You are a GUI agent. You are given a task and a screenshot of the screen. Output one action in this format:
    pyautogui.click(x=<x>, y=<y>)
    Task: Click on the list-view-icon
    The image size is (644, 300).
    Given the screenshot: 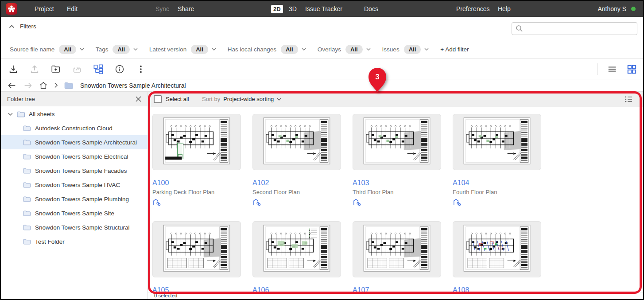 What is the action you would take?
    pyautogui.click(x=612, y=69)
    